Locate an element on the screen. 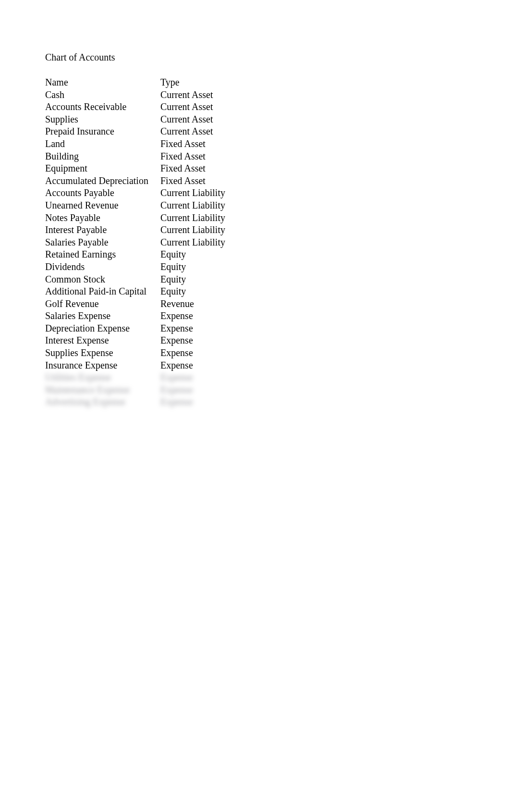  cell-name: Accumulated Depreciation is located at coordinates (103, 181).